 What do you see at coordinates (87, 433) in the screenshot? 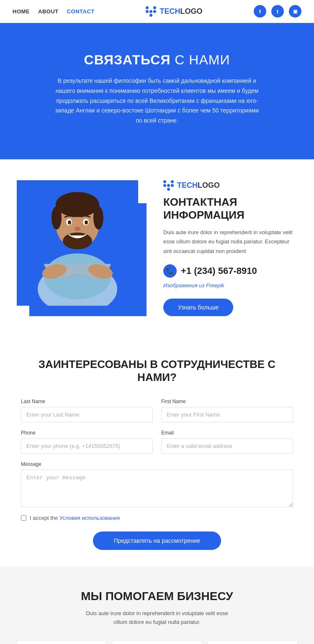
I see `phone-label: Phone` at bounding box center [87, 433].